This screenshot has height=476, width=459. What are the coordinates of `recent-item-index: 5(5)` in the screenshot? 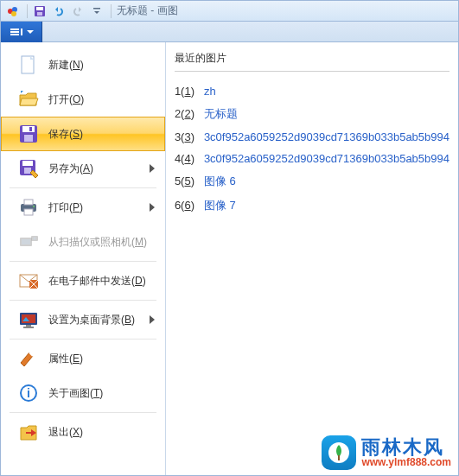 It's located at (189, 181).